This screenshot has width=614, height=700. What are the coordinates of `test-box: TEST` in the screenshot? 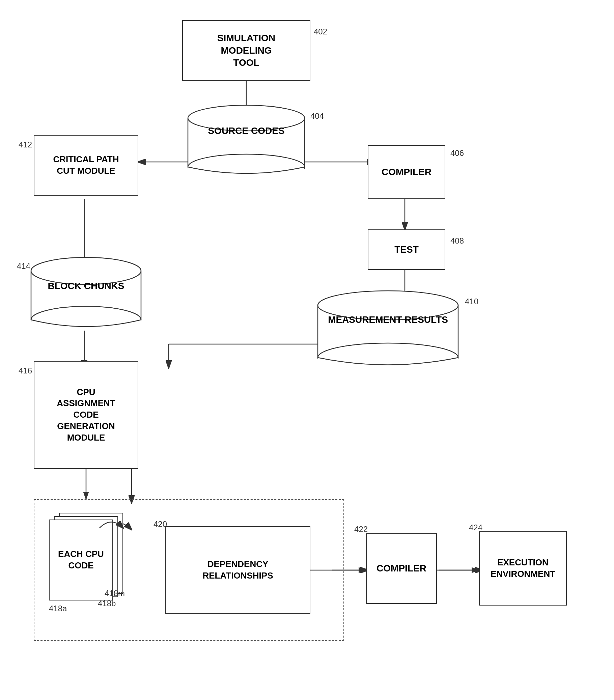 It's located at (406, 250).